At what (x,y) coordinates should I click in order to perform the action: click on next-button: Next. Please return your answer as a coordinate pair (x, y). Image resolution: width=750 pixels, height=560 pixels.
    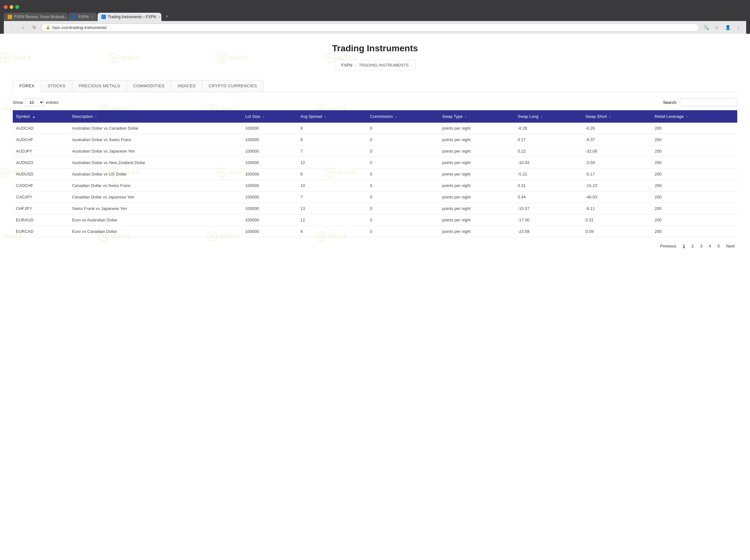
    Looking at the image, I should click on (730, 246).